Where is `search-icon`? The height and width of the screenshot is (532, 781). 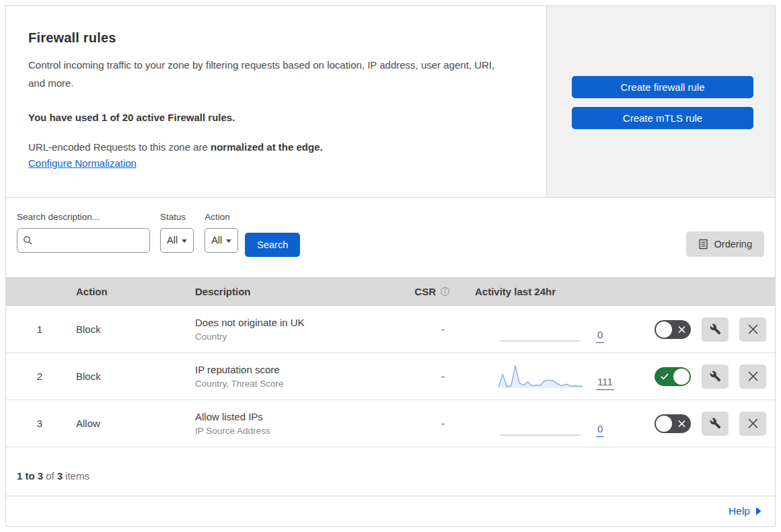 search-icon is located at coordinates (28, 241).